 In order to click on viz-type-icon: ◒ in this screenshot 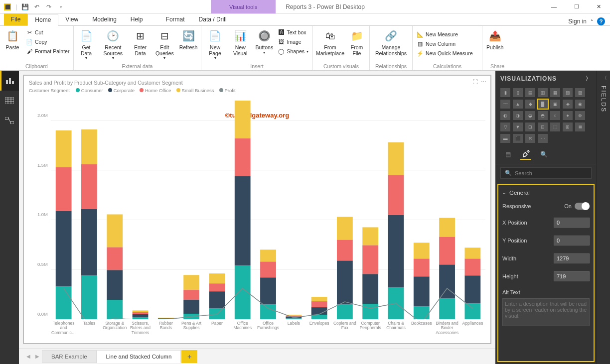, I will do `click(530, 116)`.